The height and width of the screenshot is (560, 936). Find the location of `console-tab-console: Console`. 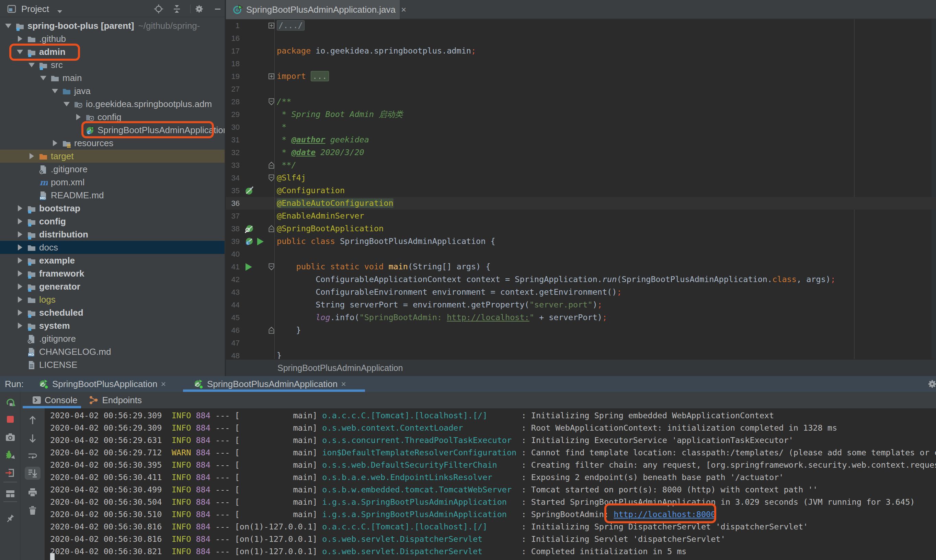

console-tab-console: Console is located at coordinates (55, 400).